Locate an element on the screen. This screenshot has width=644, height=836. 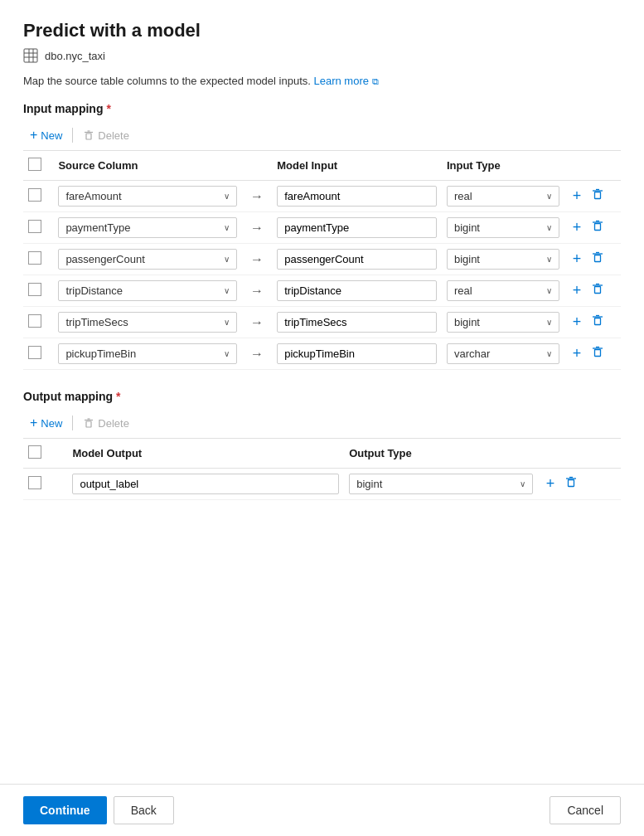
toolbar-divider is located at coordinates (73, 135).